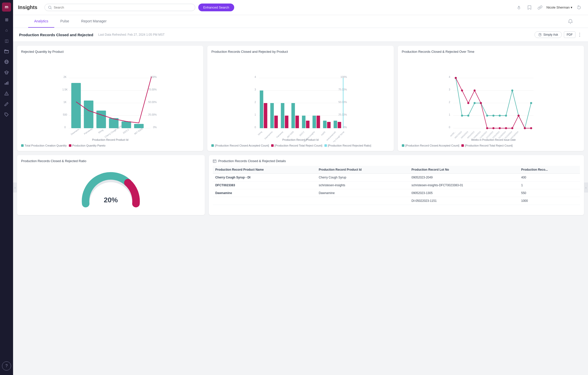 The height and width of the screenshot is (375, 588). I want to click on sidebar-icon-help: ?, so click(7, 366).